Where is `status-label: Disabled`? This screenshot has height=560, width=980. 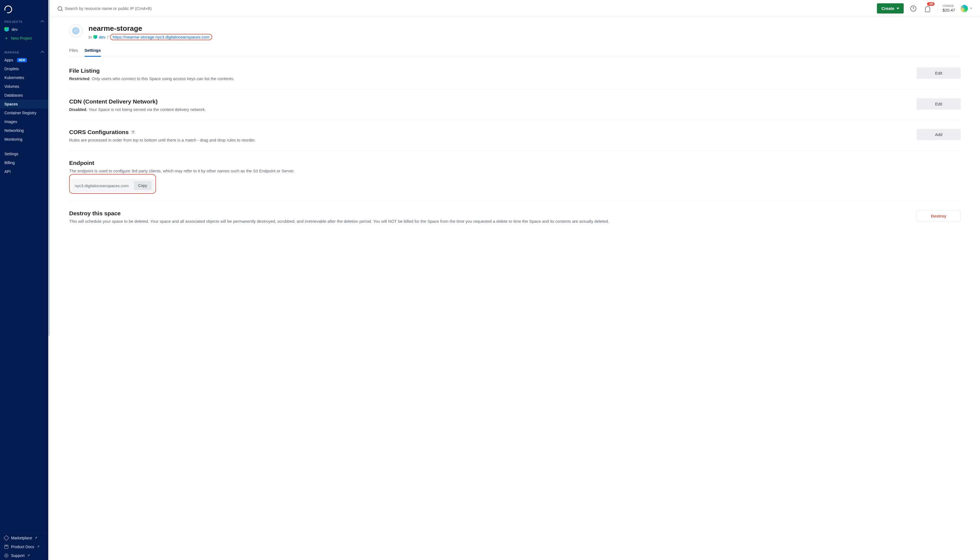 status-label: Disabled is located at coordinates (78, 109).